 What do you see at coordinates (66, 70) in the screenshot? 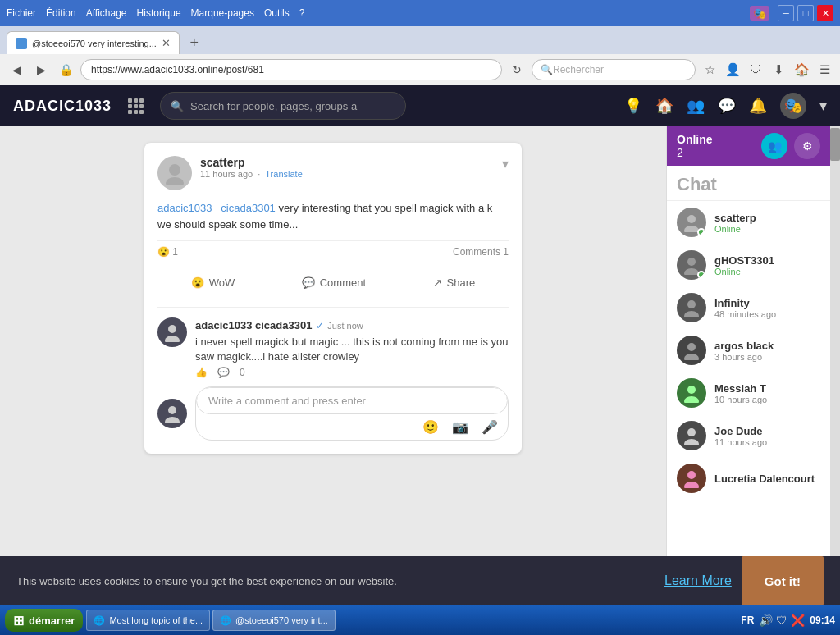
I see `reload-button: 🔒` at bounding box center [66, 70].